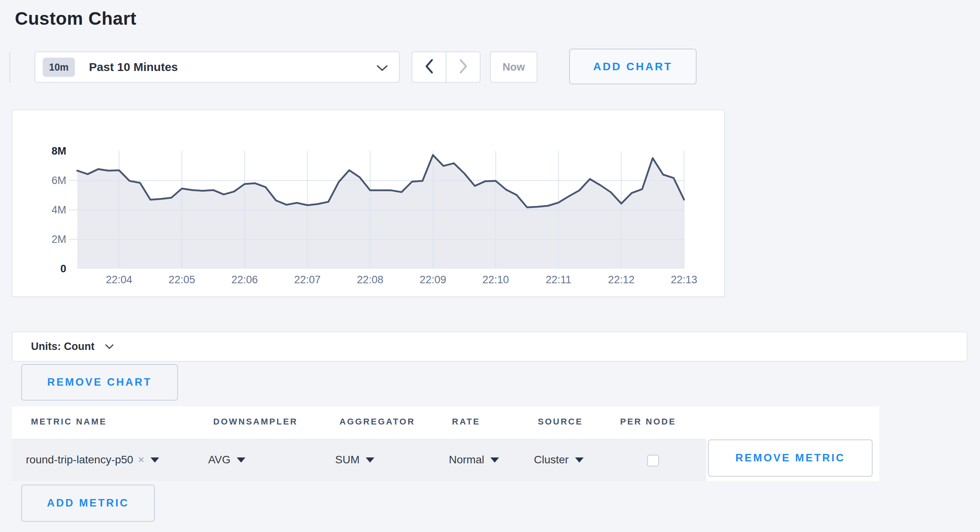  What do you see at coordinates (445, 444) in the screenshot?
I see `metrics-table: METRIC NAME DOWNSAMPLER AGGREGATOR RATE …` at bounding box center [445, 444].